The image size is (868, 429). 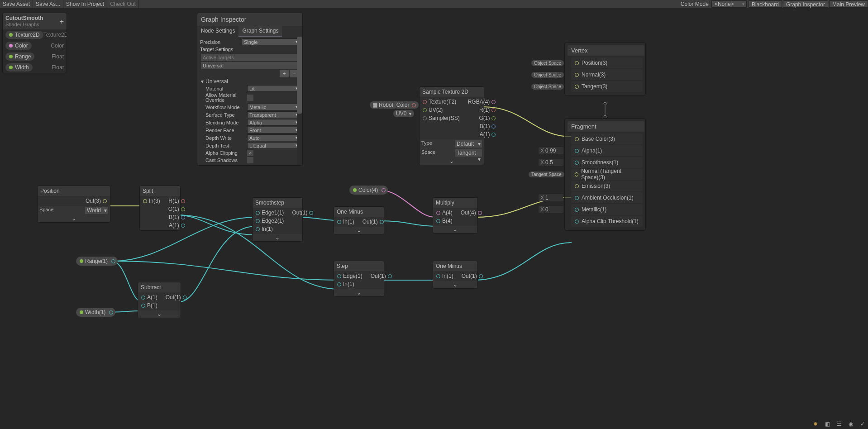 What do you see at coordinates (273, 107) in the screenshot?
I see `workflow-dropdown: Metallic` at bounding box center [273, 107].